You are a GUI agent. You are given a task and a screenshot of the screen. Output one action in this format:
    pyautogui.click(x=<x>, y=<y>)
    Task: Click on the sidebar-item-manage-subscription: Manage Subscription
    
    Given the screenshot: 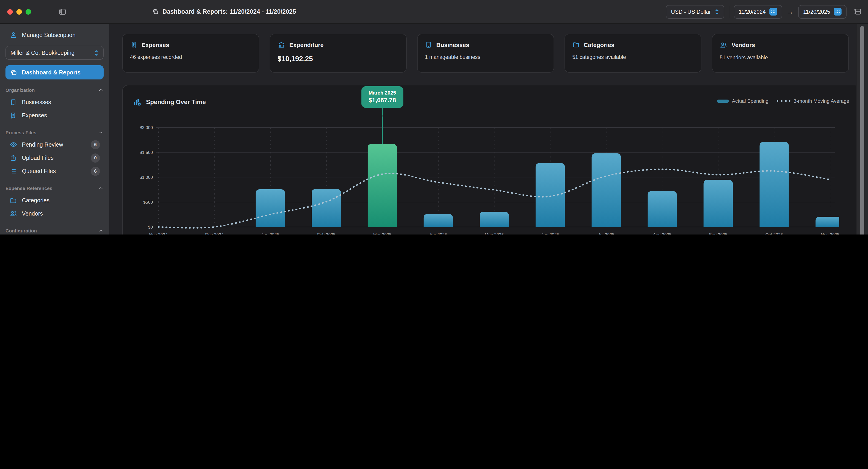 What is the action you would take?
    pyautogui.click(x=55, y=35)
    